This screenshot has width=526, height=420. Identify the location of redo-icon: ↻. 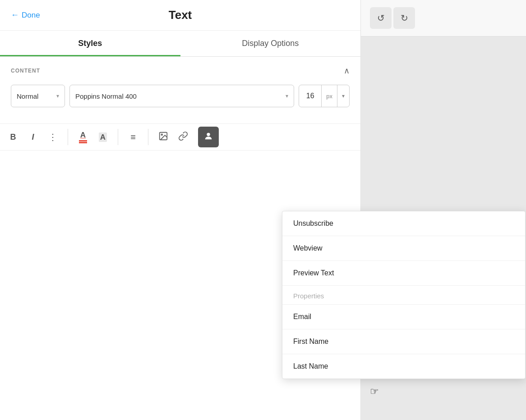
(404, 18).